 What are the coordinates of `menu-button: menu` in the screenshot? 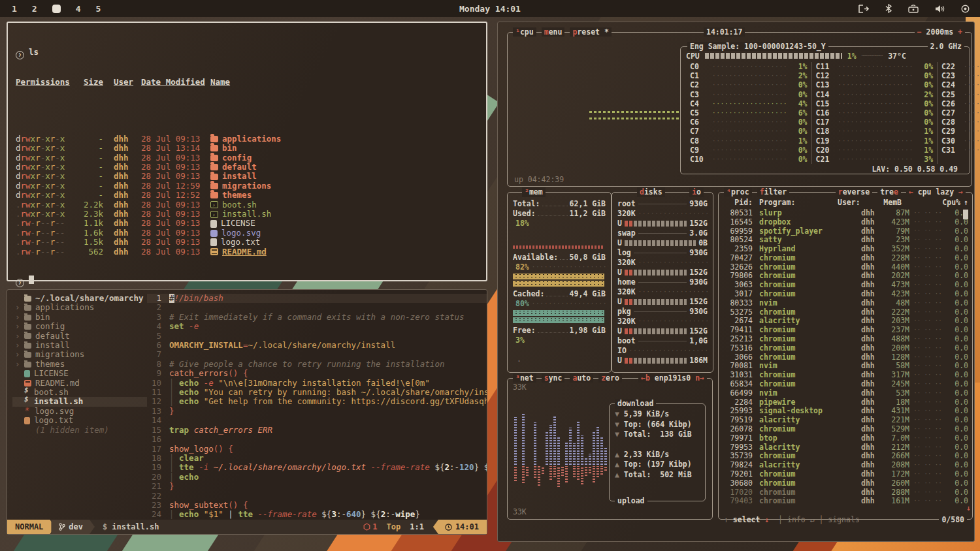 It's located at (553, 32).